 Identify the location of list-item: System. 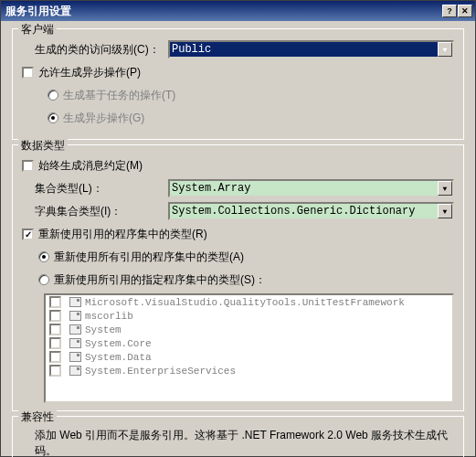
(249, 329).